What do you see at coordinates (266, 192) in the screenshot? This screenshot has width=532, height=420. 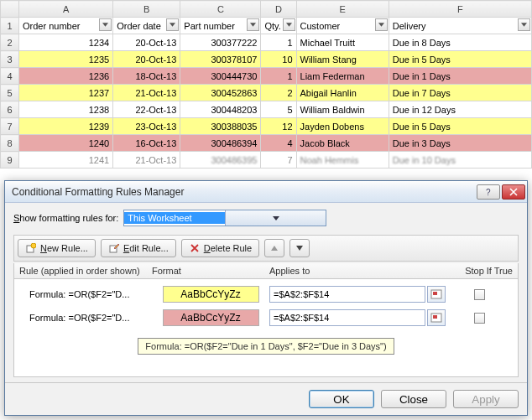 I see `dialog-titlebar: Conditional Formatting Rules Manager ?` at bounding box center [266, 192].